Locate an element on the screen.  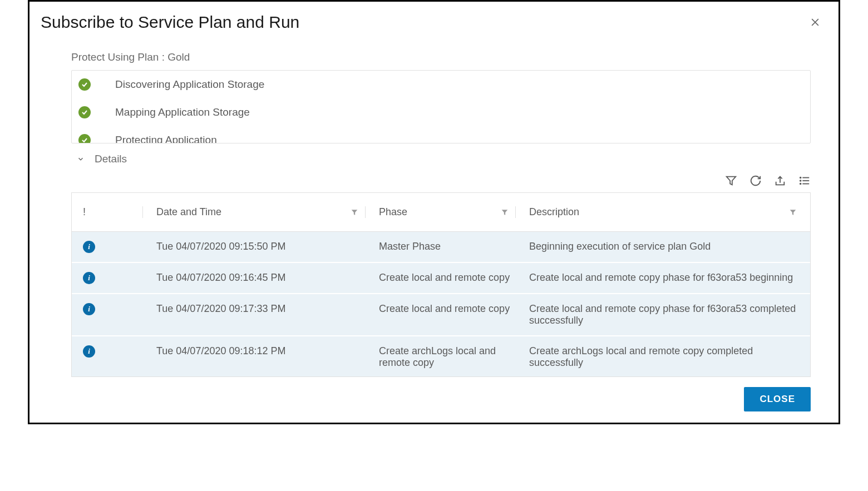
cell-datetime: Tue 04/07/2020 09:16:45 PM is located at coordinates (261, 278).